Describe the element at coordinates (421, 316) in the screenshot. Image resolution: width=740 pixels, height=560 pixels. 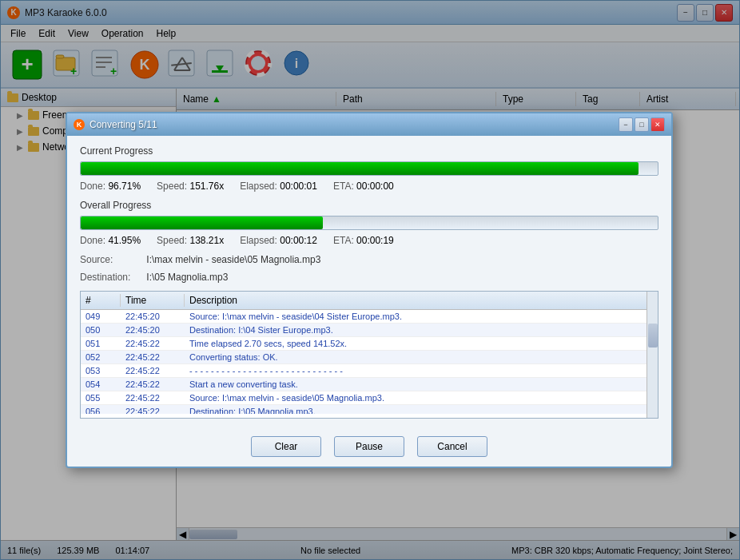
I see `log-cell-desc: Source: I:\max melvin - seaside\04 Siste…` at that location.